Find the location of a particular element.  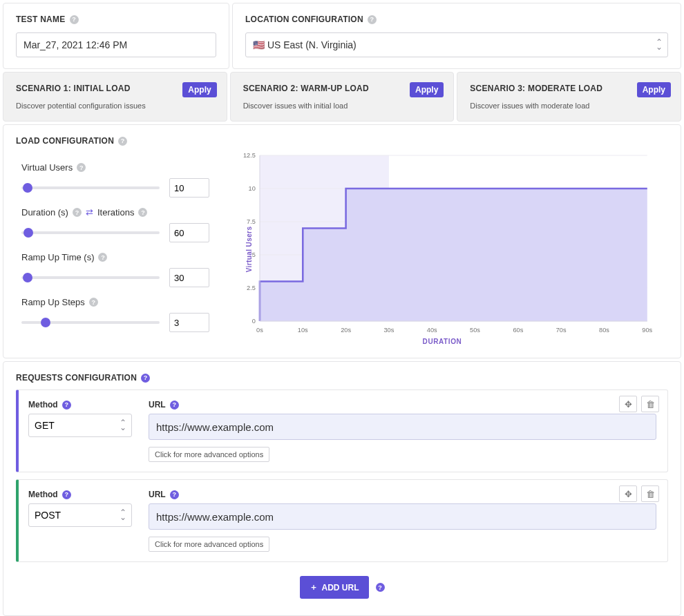

ramp-steps-input is located at coordinates (189, 323).